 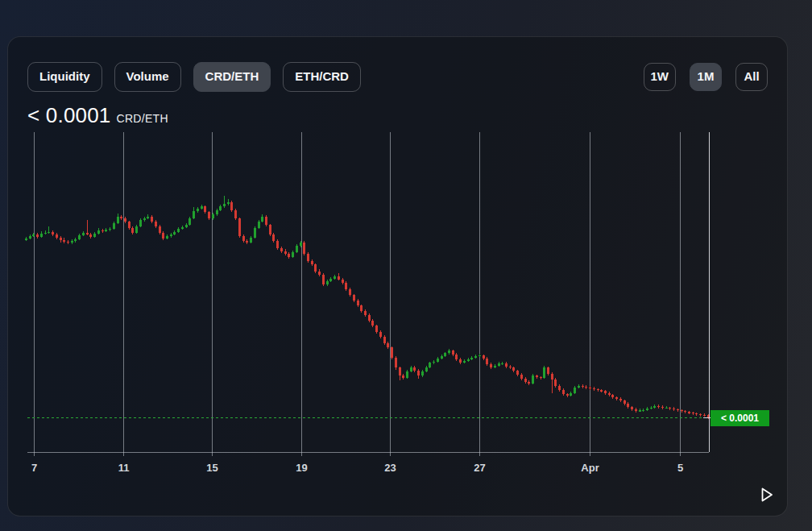 I want to click on play-button, so click(x=766, y=495).